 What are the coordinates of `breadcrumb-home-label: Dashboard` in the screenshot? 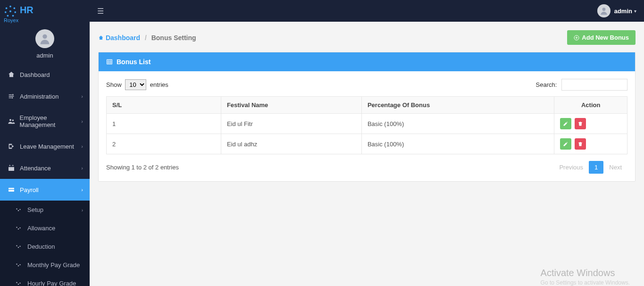 It's located at (123, 38).